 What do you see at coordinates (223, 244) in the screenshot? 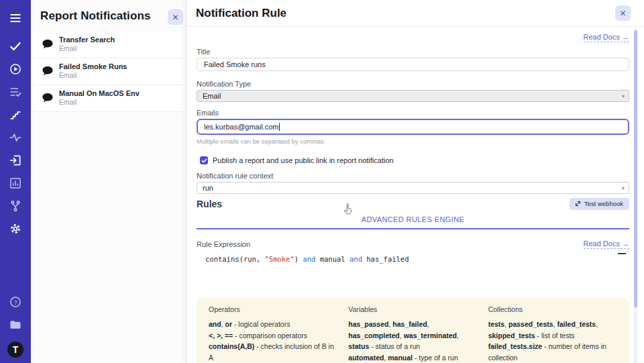
I see `rule-expression-label: Rule Expression` at bounding box center [223, 244].